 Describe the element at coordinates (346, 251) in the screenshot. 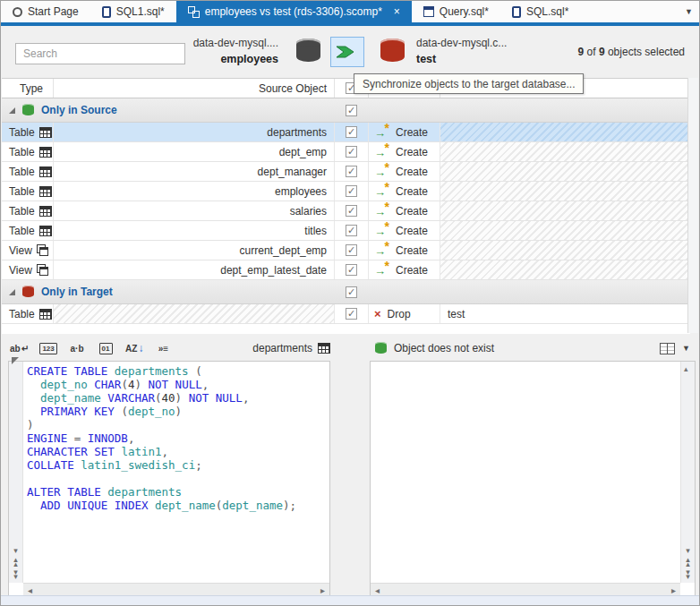

I see `object-row: Viewcurrent_dept_emp✓→*Create` at that location.